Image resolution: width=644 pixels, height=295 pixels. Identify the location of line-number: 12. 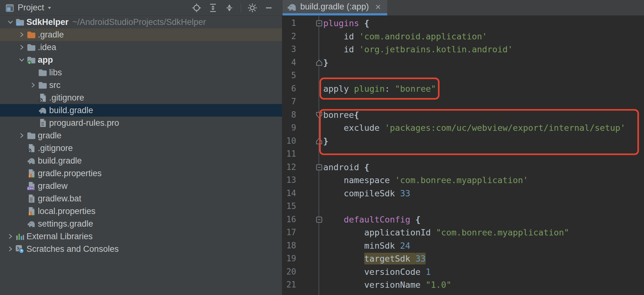
(289, 167).